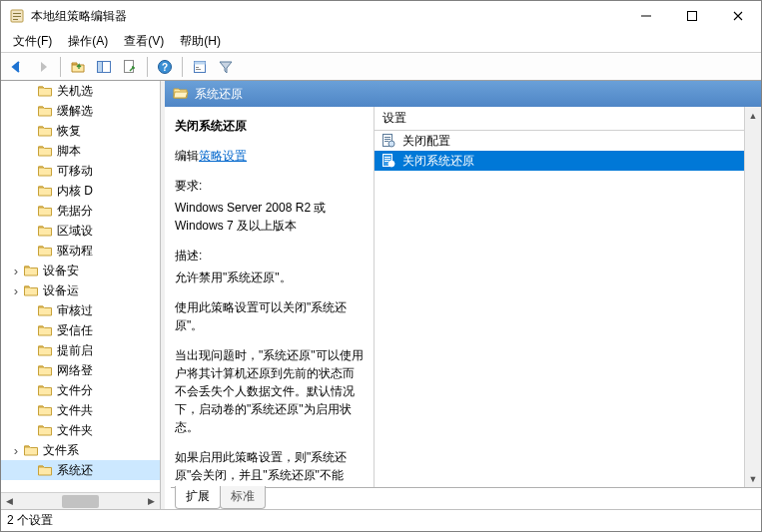 This screenshot has height=532, width=762. I want to click on help-button: ?, so click(165, 67).